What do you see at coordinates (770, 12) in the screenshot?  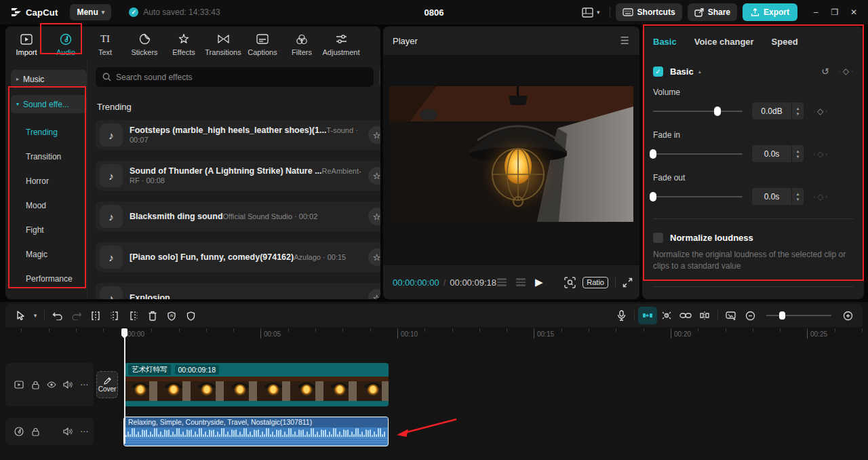 I see `export-button: Export` at bounding box center [770, 12].